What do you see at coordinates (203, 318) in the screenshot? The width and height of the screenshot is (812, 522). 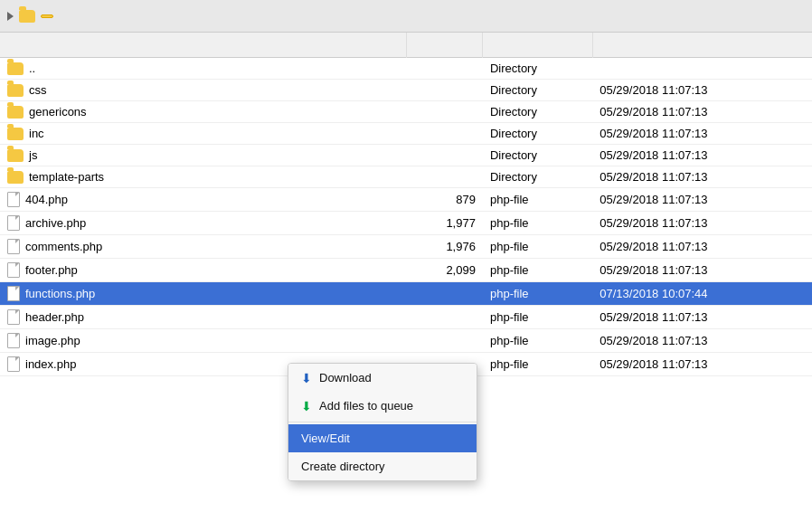 I see `file-name-cell: header.php` at bounding box center [203, 318].